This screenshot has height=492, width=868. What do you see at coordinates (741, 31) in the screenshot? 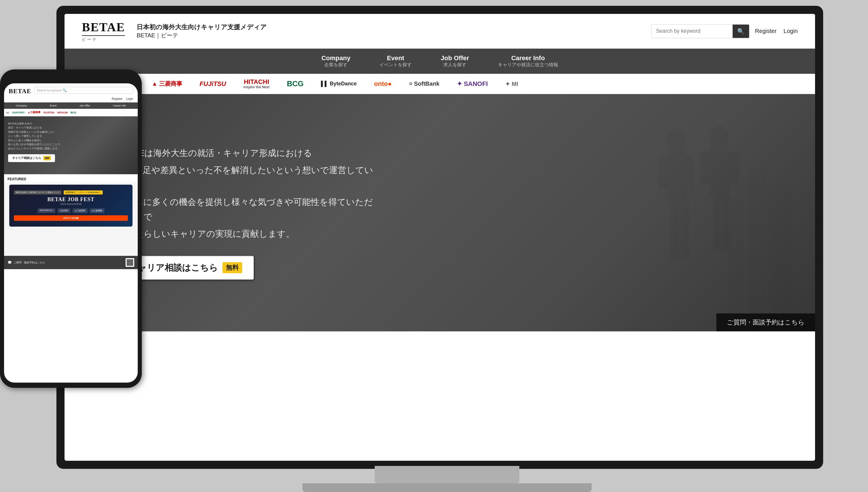
I see `search-button: 🔍` at bounding box center [741, 31].